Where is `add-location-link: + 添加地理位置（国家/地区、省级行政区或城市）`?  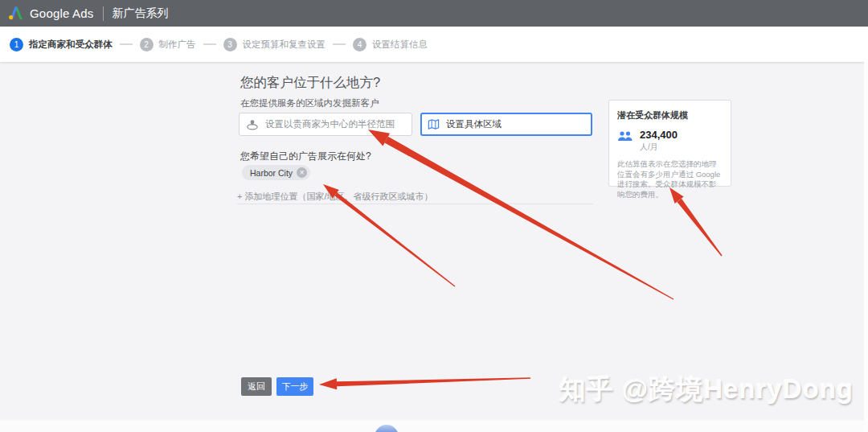 add-location-link: + 添加地理位置（国家/地区、省级行政区或城市） is located at coordinates (335, 196).